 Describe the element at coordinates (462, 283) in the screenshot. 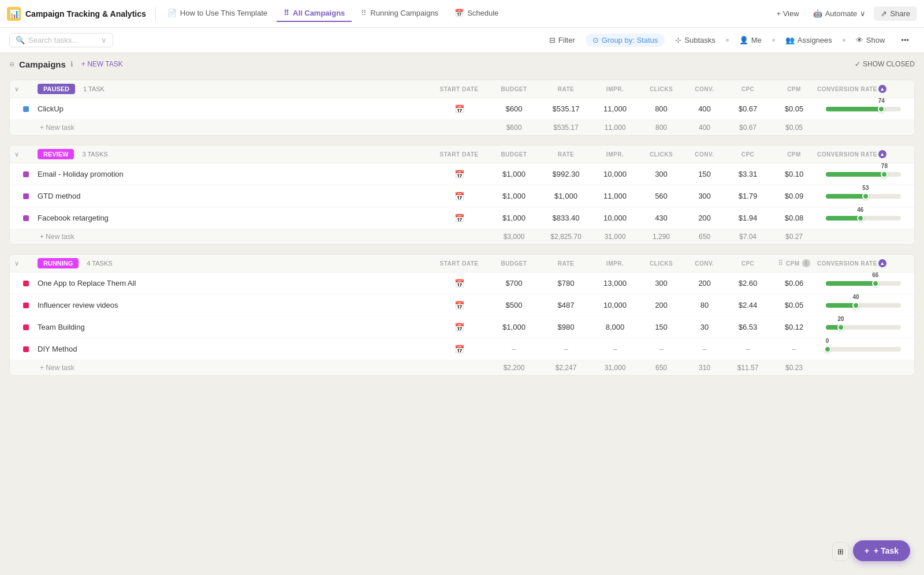

I see `task-row: One App to Replace Them All 📅 $700 $780 …` at that location.